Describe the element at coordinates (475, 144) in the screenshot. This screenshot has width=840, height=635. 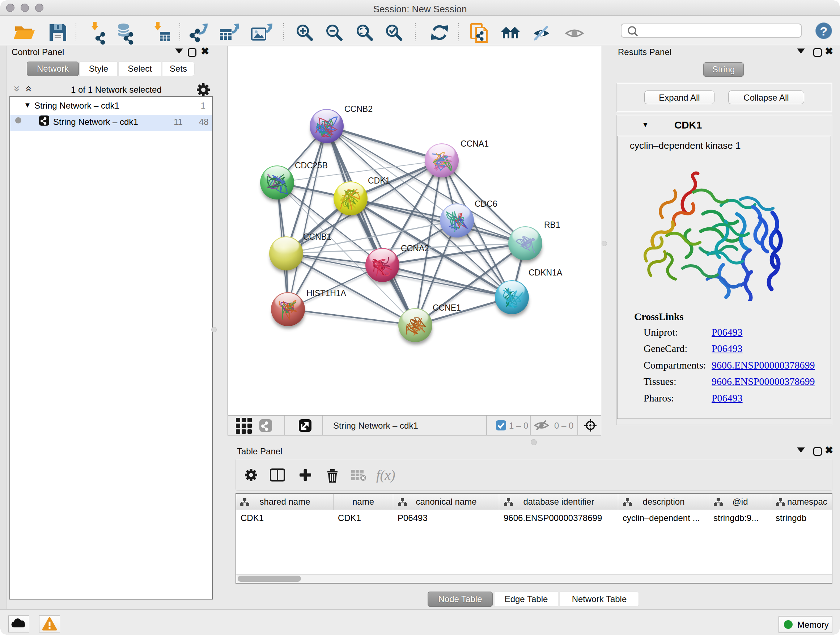
I see `svg-text: CCNA1` at that location.